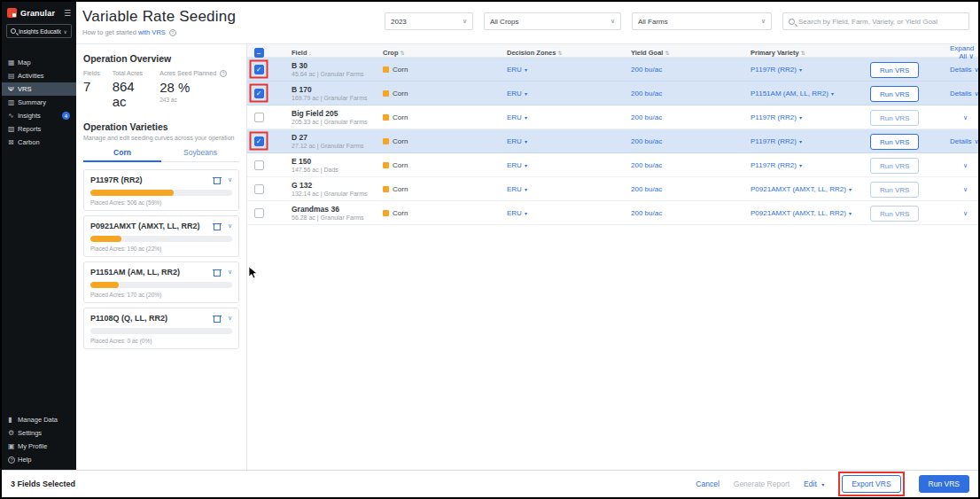  Describe the element at coordinates (25, 62) in the screenshot. I see `sidebar-item-label: Map` at that location.